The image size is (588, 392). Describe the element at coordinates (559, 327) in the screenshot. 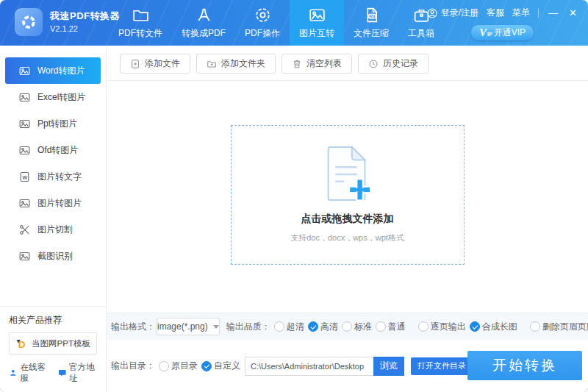

I see `option-remove-header-footer: 删除页眉页脚` at that location.